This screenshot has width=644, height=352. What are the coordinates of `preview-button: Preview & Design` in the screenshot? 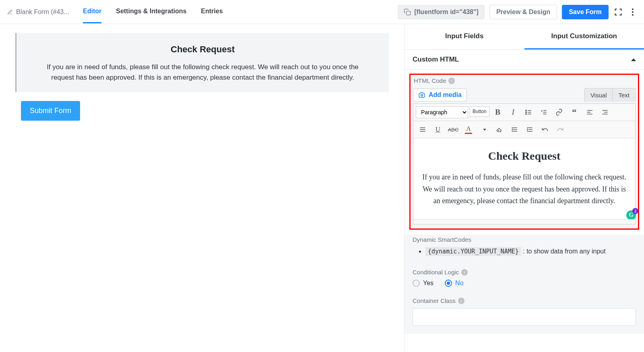 It's located at (523, 12).